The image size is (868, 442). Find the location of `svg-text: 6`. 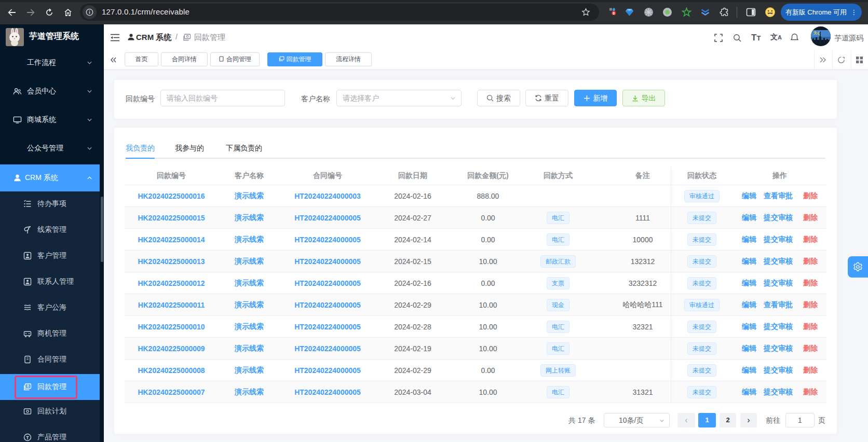

svg-text: 6 is located at coordinates (614, 13).